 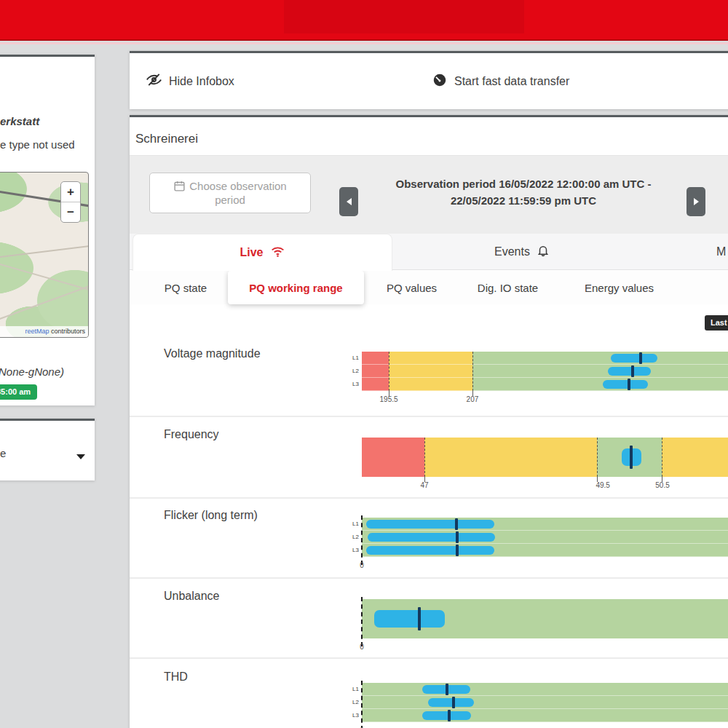 I want to click on axis-tick-label: 49.5, so click(x=603, y=485).